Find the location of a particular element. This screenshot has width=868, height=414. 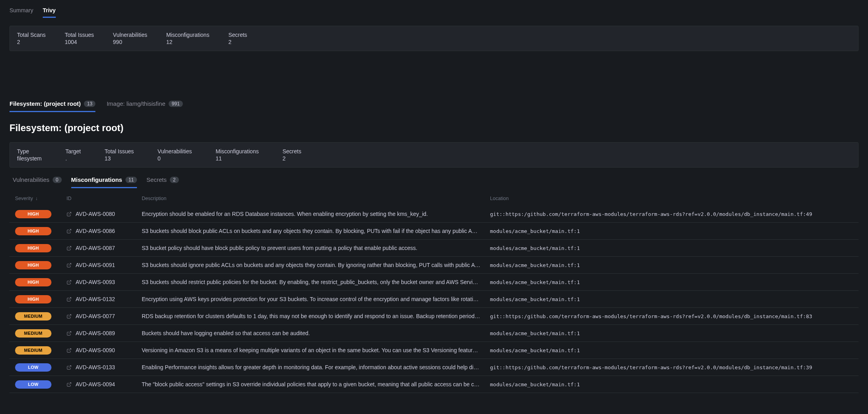

id-cell: AVD-AWS-0132 is located at coordinates (104, 299).